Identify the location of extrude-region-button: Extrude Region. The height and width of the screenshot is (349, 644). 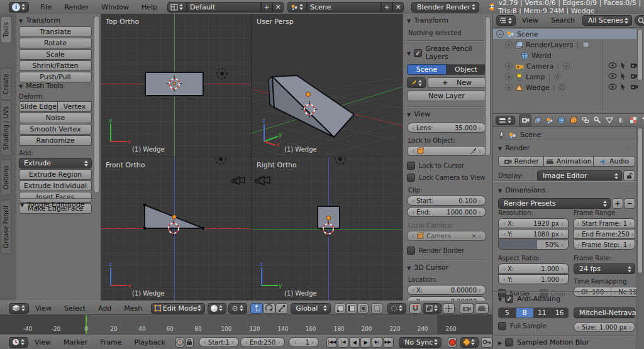
(55, 175).